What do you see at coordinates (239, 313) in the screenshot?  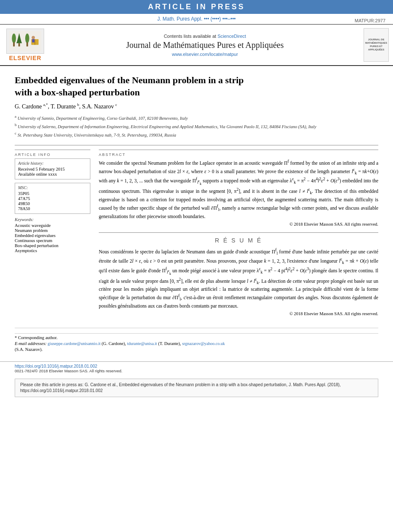 I see `resume-copyright: © 2018 Elsevier Masson SAS. All rights r…` at bounding box center [239, 313].